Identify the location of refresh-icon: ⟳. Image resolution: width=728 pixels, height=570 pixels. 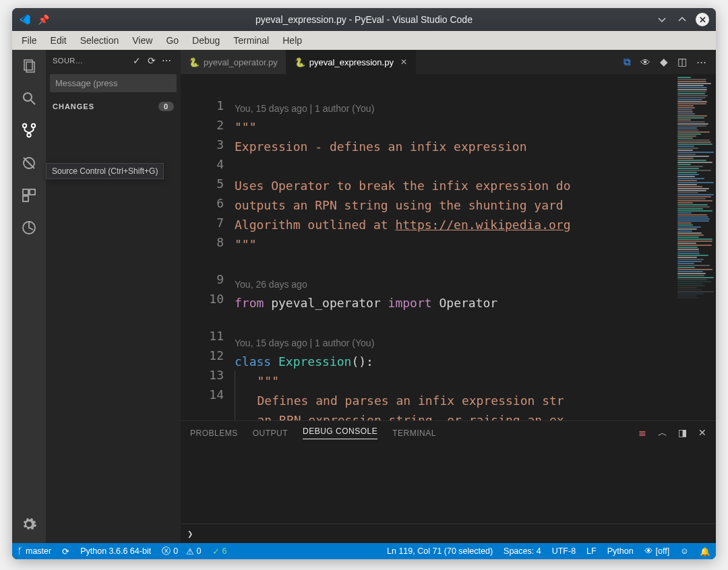
(152, 61).